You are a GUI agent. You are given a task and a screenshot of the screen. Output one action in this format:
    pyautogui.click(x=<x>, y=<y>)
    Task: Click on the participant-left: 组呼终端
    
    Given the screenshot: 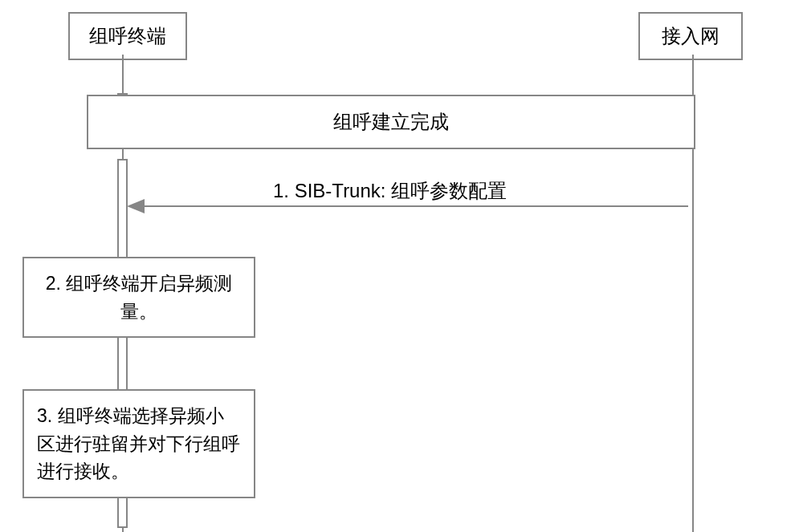 What is the action you would take?
    pyautogui.click(x=128, y=36)
    